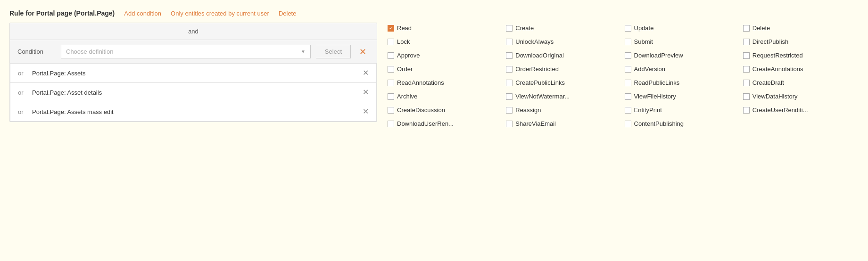 The image size is (868, 261). I want to click on condition-label: Condition, so click(36, 52).